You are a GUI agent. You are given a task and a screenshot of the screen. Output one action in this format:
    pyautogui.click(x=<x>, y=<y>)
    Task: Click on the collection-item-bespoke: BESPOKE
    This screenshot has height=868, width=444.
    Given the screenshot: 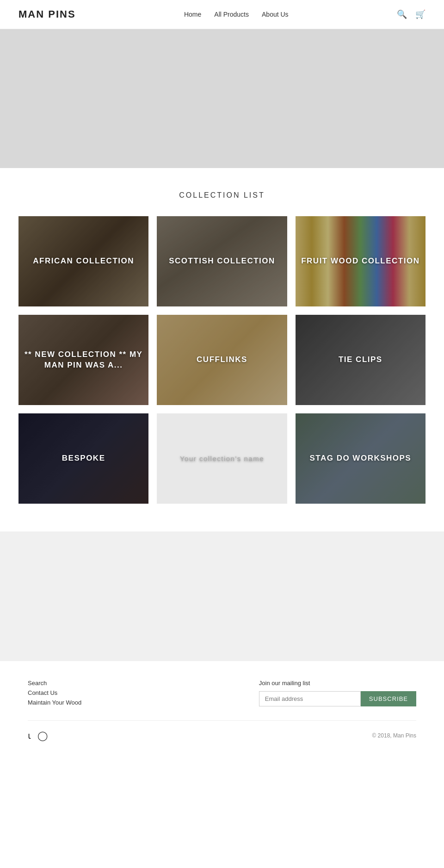 What is the action you would take?
    pyautogui.click(x=83, y=458)
    